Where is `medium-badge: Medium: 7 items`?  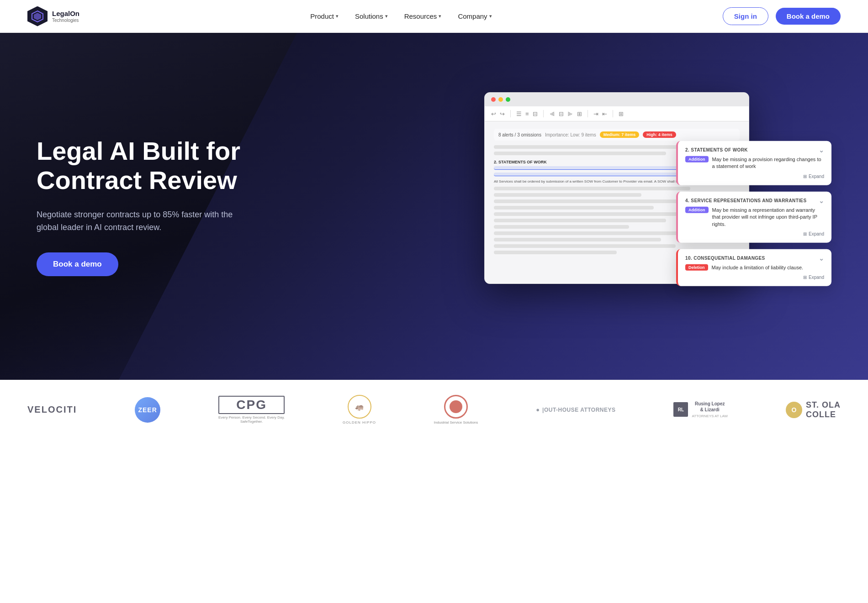
medium-badge: Medium: 7 items is located at coordinates (619, 135).